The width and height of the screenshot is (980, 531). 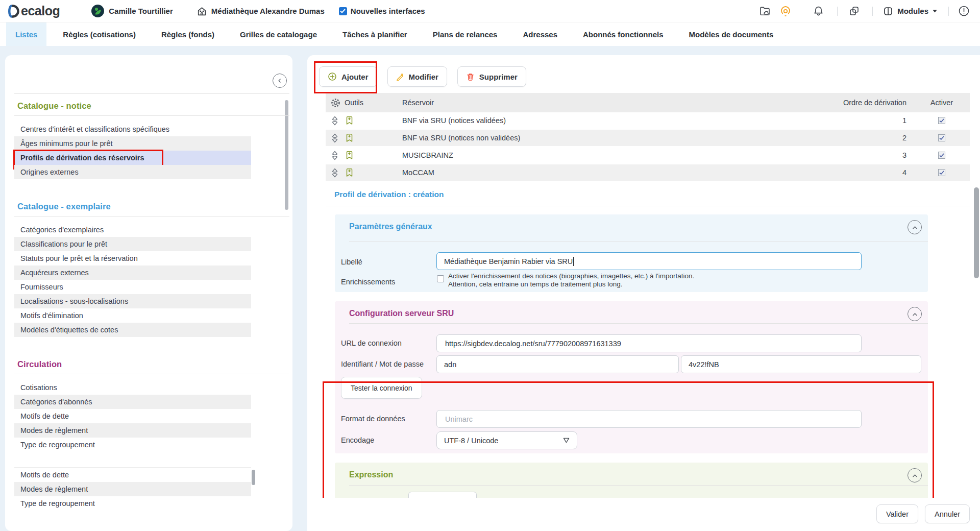 I want to click on alert-info-icon, so click(x=964, y=11).